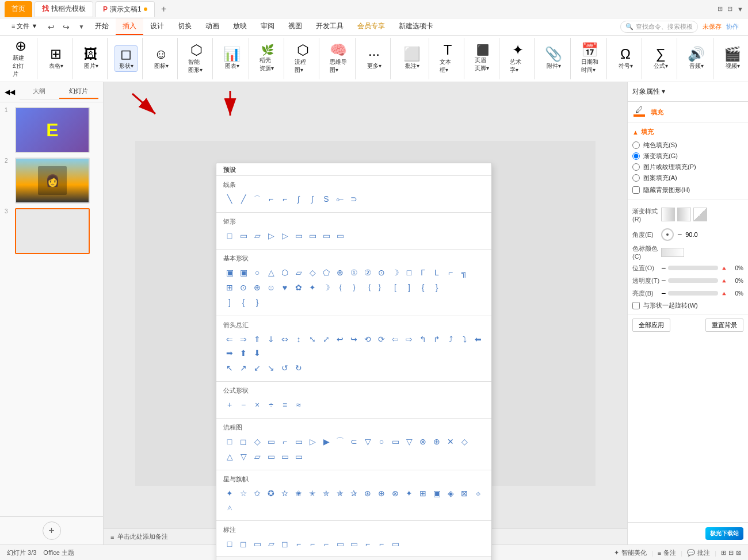 The width and height of the screenshot is (748, 560). I want to click on symbol-btn: Ω 符号▾, so click(625, 59).